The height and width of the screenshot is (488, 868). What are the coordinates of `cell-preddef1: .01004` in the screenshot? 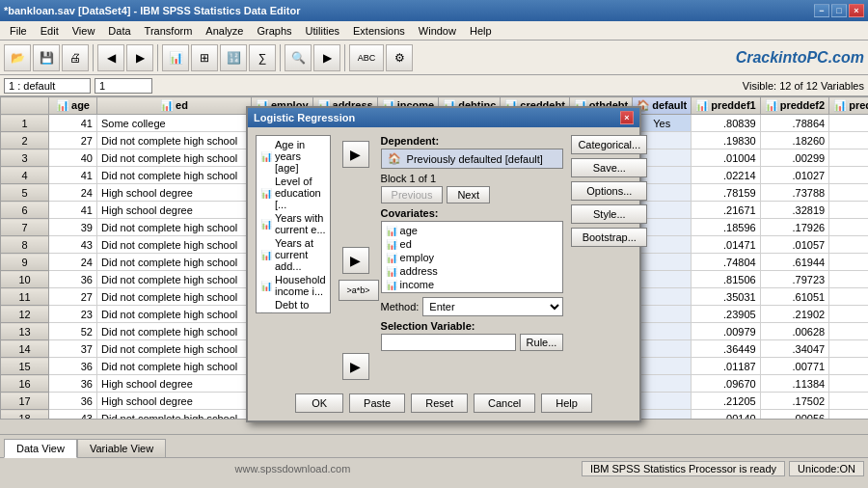 It's located at (725, 158).